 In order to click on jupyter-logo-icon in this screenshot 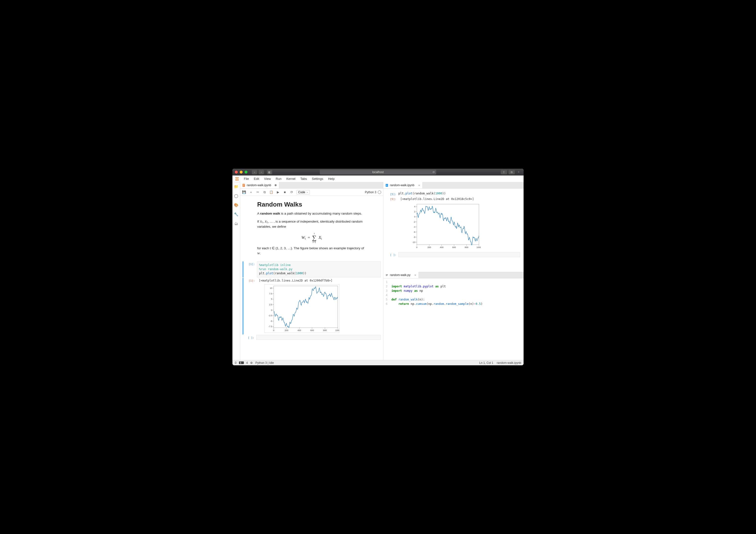, I will do `click(237, 179)`.